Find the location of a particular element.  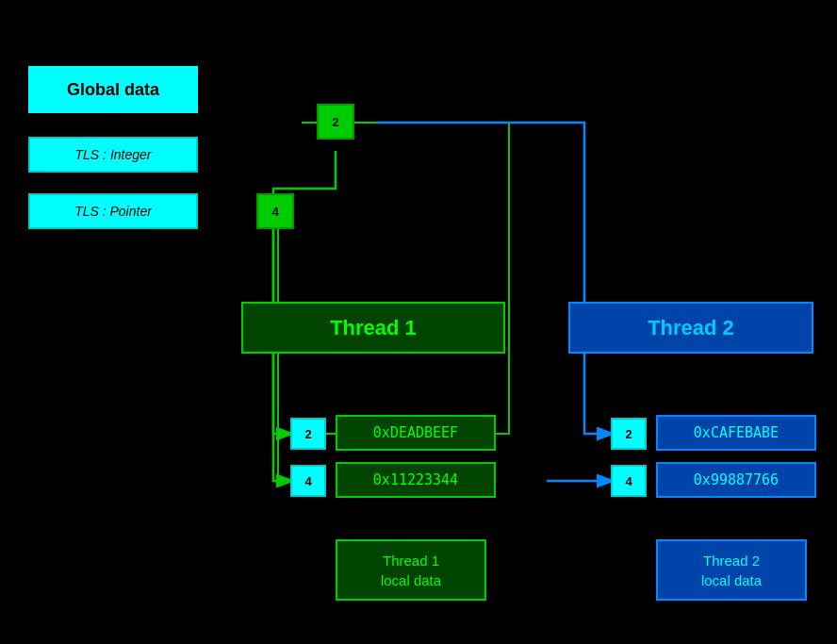

thread2-index2-box: 2 is located at coordinates (629, 434).